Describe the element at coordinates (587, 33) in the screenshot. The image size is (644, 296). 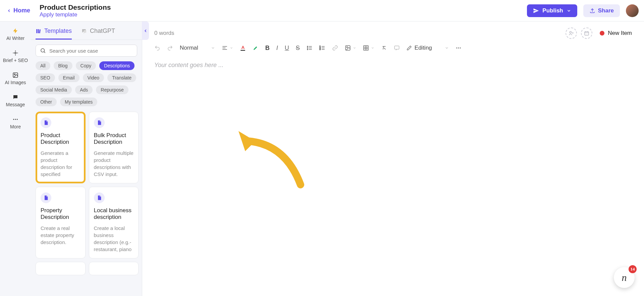
I see `calendar-icon` at that location.